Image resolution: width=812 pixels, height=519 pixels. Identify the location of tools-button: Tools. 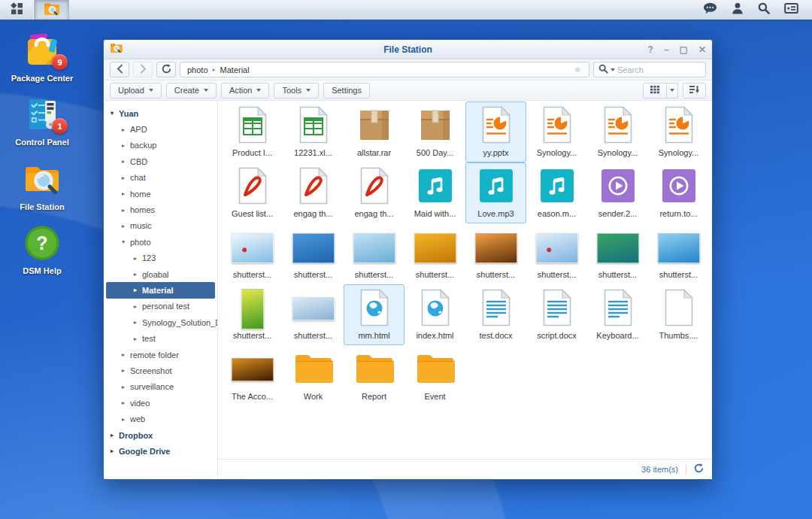
(296, 90).